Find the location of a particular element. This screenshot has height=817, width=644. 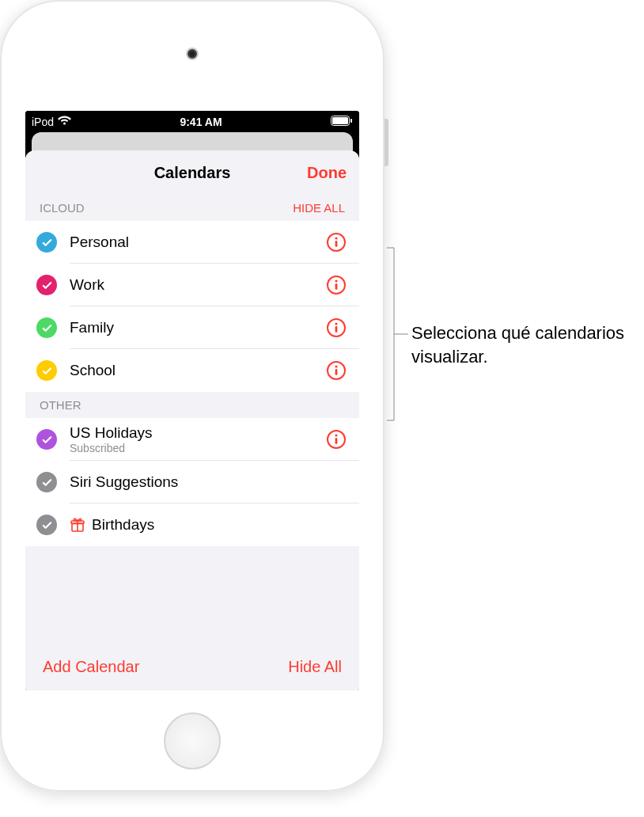

sheet-header: Calendars Done is located at coordinates (192, 173).